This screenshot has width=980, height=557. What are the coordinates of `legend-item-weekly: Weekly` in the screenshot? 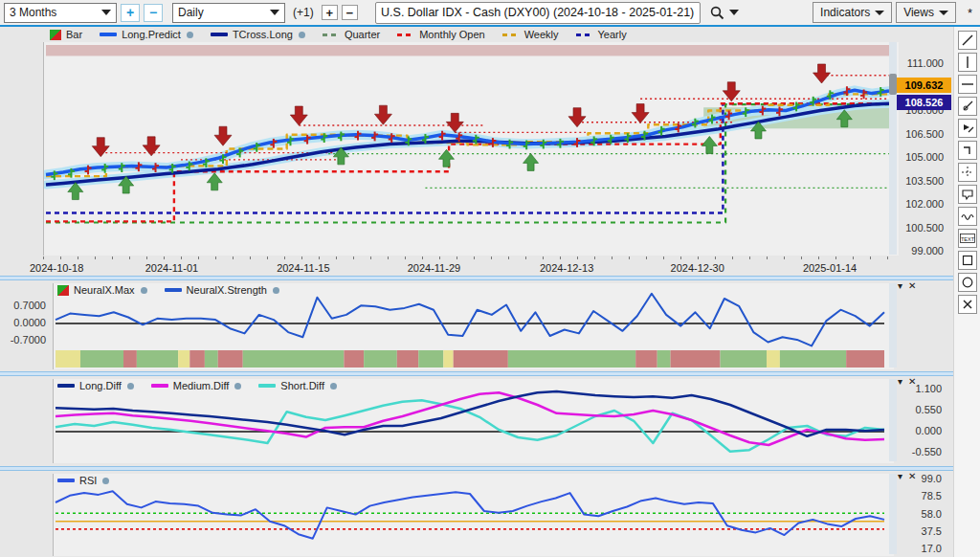 It's located at (530, 34).